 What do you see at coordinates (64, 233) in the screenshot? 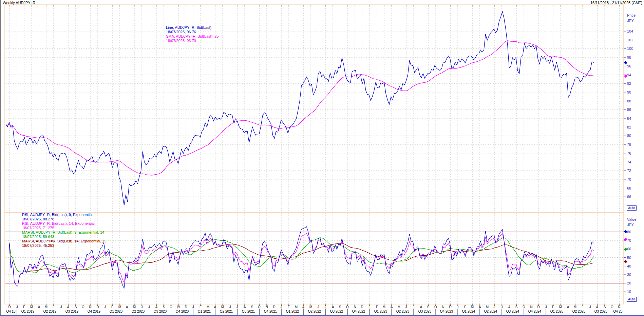
I see `legend-marsi9-name: MARSI, AUDJPY=R, Bid(Last), 9, Exponenti…` at bounding box center [64, 233].